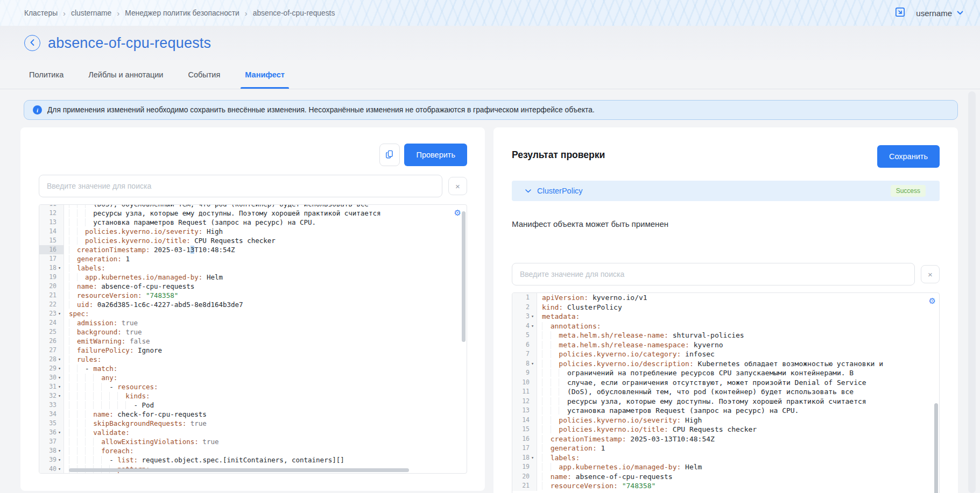  What do you see at coordinates (253, 432) in the screenshot?
I see `code-line: 36▾ validate:` at bounding box center [253, 432].